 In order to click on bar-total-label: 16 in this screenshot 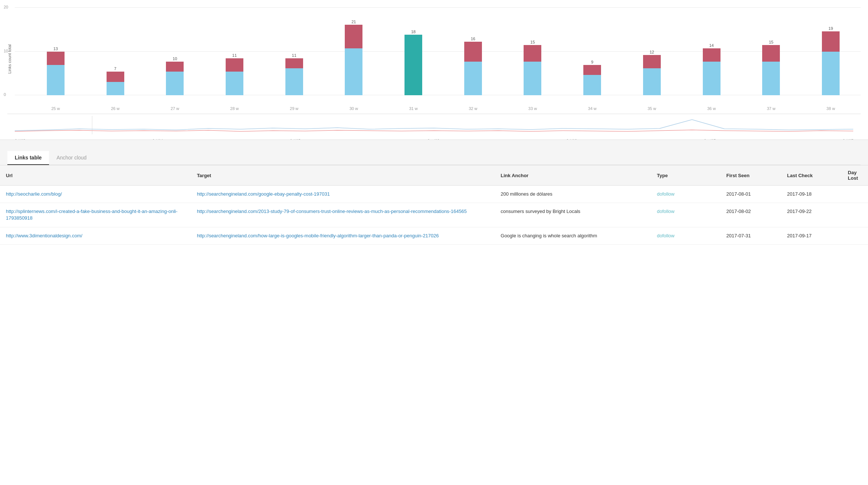, I will do `click(473, 39)`.